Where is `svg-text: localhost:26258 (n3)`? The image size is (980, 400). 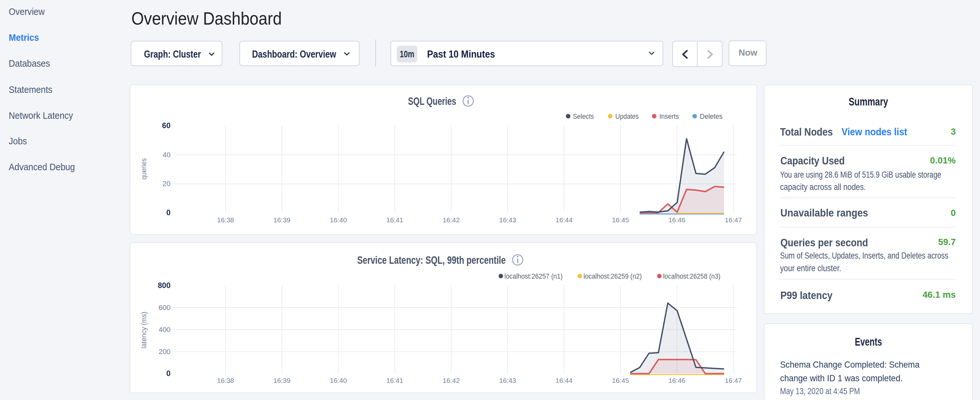
svg-text: localhost:26258 (n3) is located at coordinates (692, 276).